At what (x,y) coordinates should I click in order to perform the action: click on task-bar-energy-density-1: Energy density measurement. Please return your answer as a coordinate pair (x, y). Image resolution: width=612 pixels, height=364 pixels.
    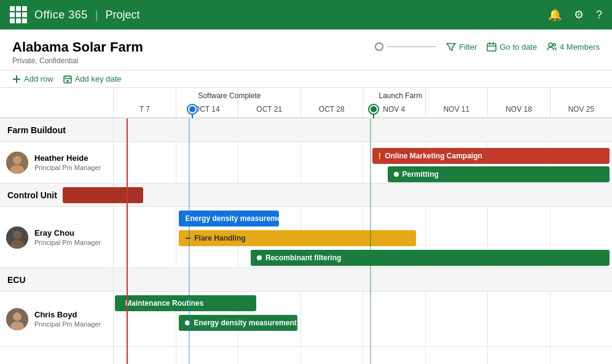
    Looking at the image, I should click on (229, 219).